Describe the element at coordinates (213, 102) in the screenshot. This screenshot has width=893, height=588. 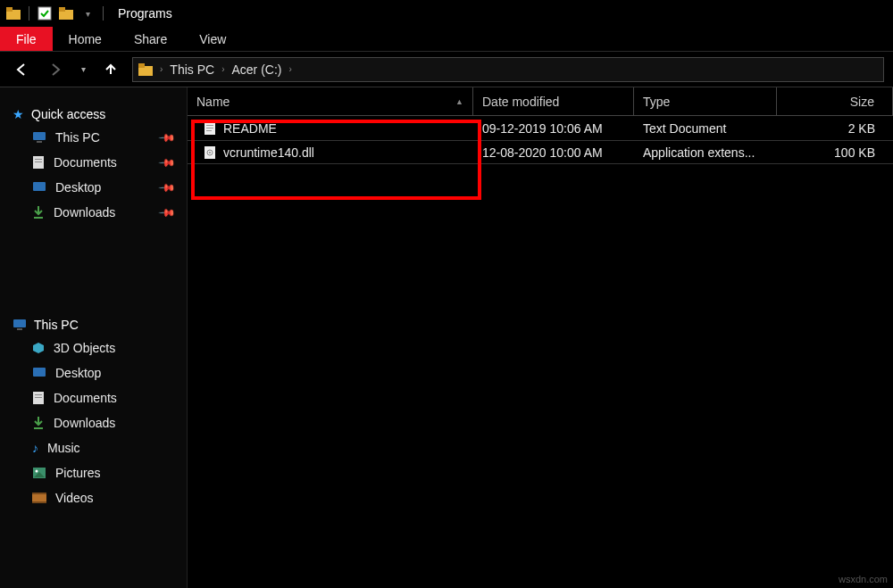
I see `column-name-label: Name` at that location.